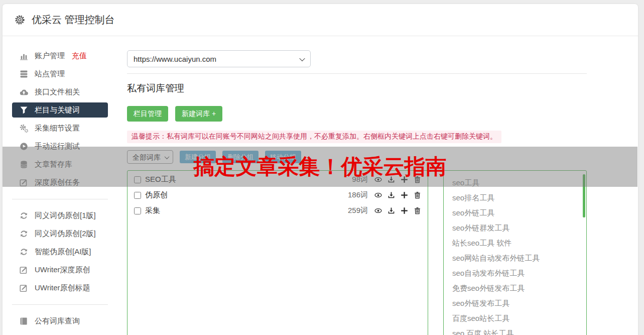 This screenshot has width=644, height=335. Describe the element at coordinates (24, 321) in the screenshot. I see `public-thesaurus-icon` at that location.